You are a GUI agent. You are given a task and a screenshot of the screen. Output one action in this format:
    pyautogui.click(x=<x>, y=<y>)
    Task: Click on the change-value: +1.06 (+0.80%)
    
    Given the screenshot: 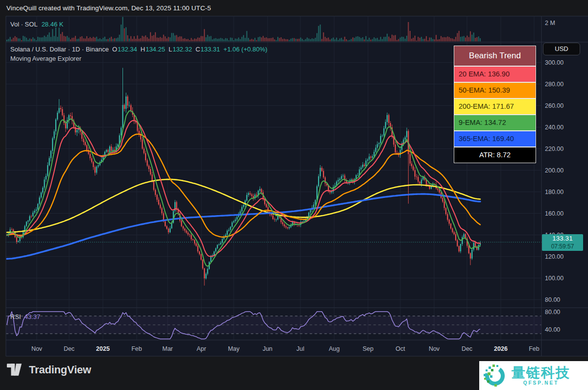 What is the action you would take?
    pyautogui.click(x=245, y=49)
    